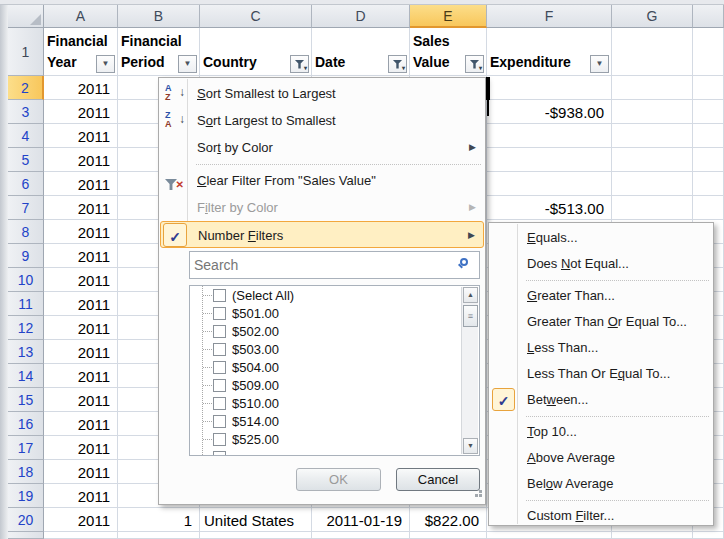 The height and width of the screenshot is (539, 724). What do you see at coordinates (470, 370) in the screenshot?
I see `value-list-scrollbar: ▲ ≡ ▼` at bounding box center [470, 370].